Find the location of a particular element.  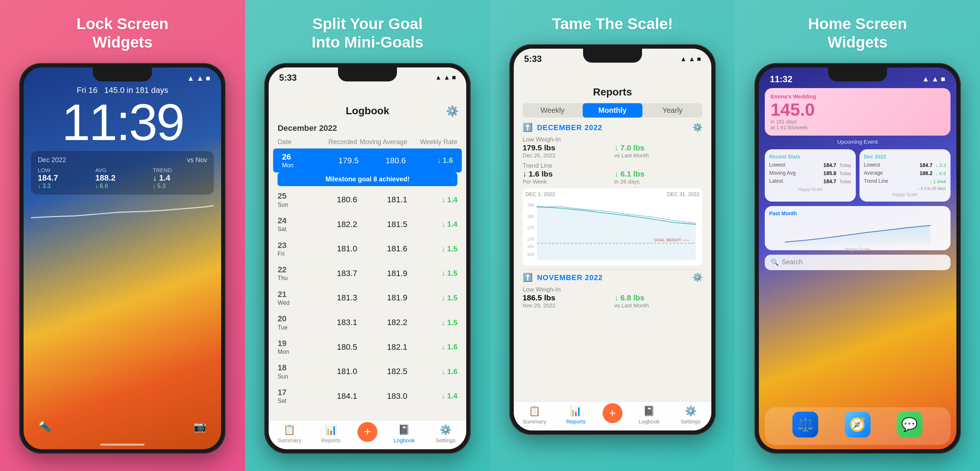

chart-date-to: DEC 31, 2022 is located at coordinates (683, 194).